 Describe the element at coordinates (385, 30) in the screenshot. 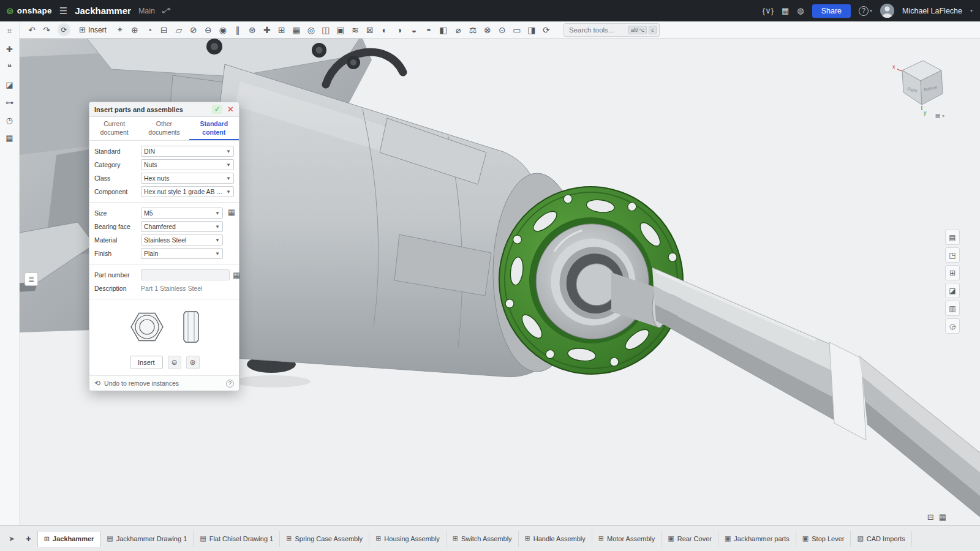

I see `snapshot-icon: ◐` at that location.